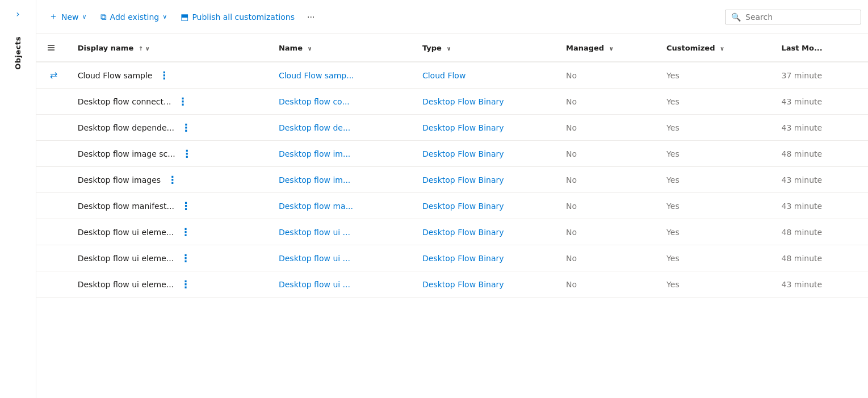 Image resolution: width=868 pixels, height=398 pixels. Describe the element at coordinates (85, 17) in the screenshot. I see `new-chevron-icon: ∨` at that location.